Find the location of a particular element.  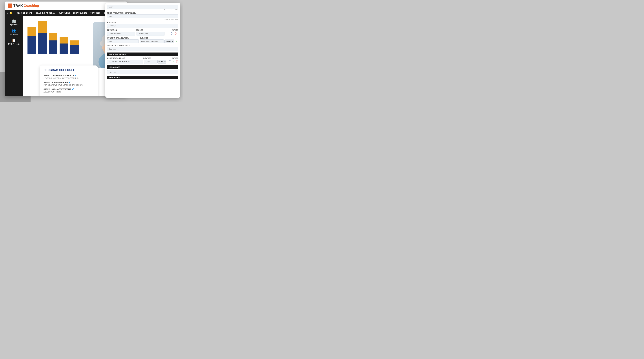

expertise-input is located at coordinates (143, 26).